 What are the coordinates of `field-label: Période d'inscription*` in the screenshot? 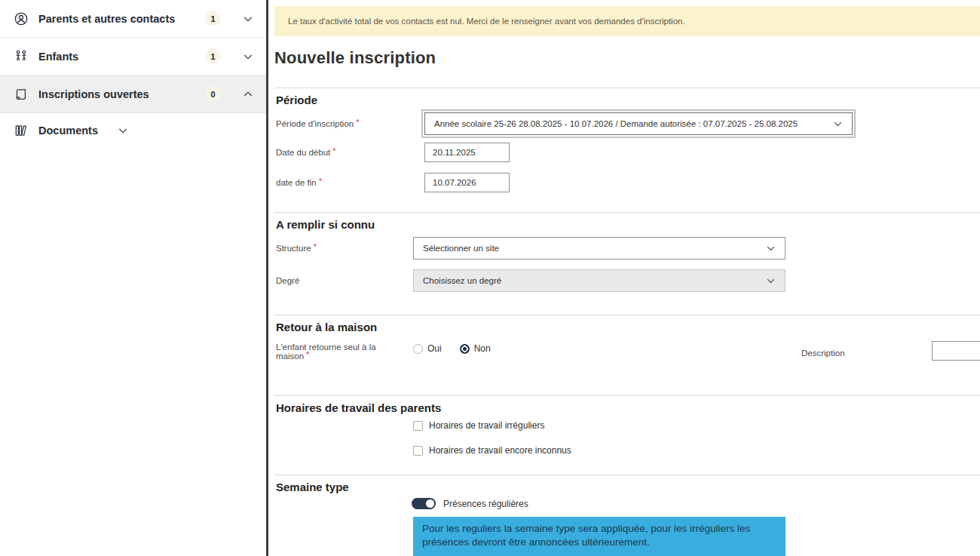 It's located at (350, 124).